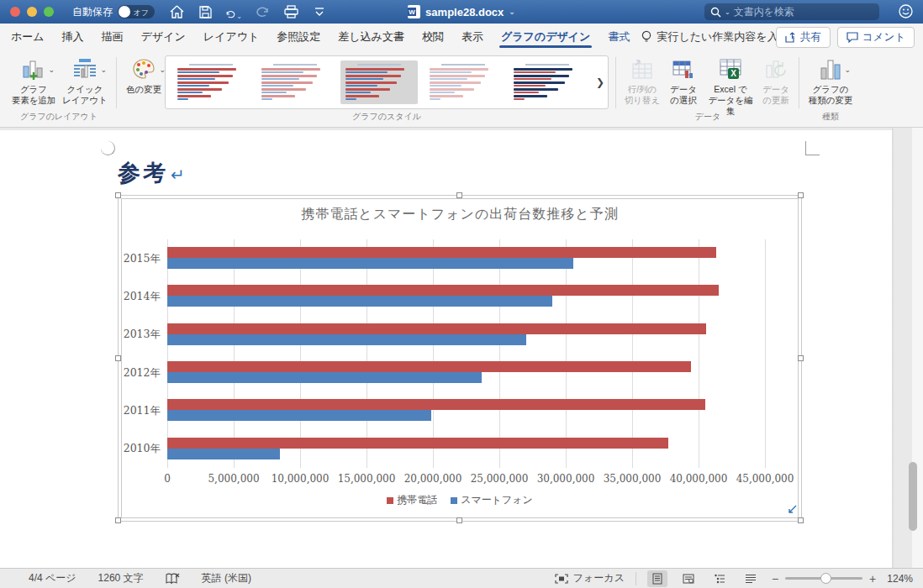  I want to click on tab-view: 表示, so click(472, 37).